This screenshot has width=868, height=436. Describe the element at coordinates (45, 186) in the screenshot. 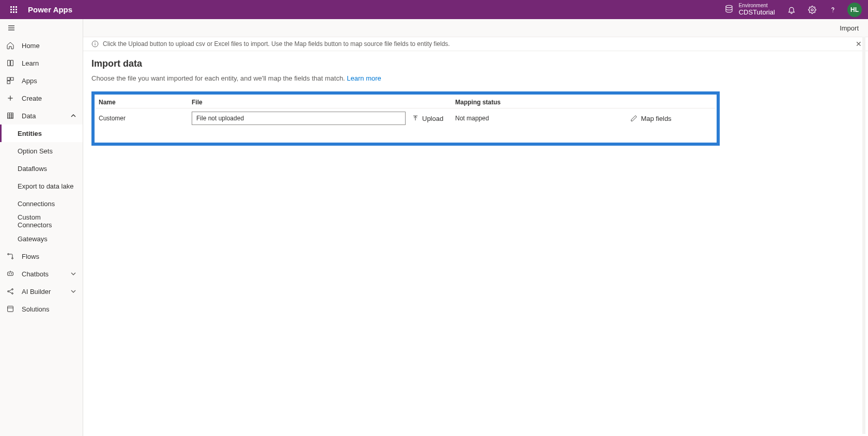

I see `sidebar-item-label: Export to data lake` at that location.